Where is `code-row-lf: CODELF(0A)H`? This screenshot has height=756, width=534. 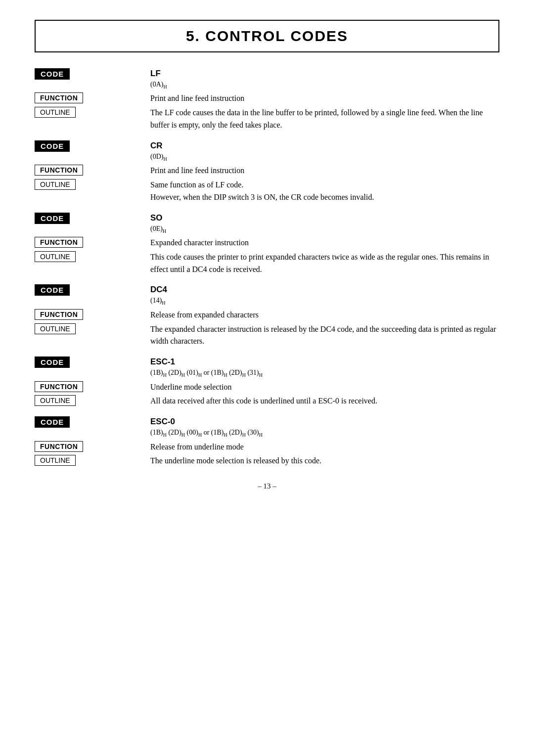 code-row-lf: CODELF(0A)H is located at coordinates (267, 79).